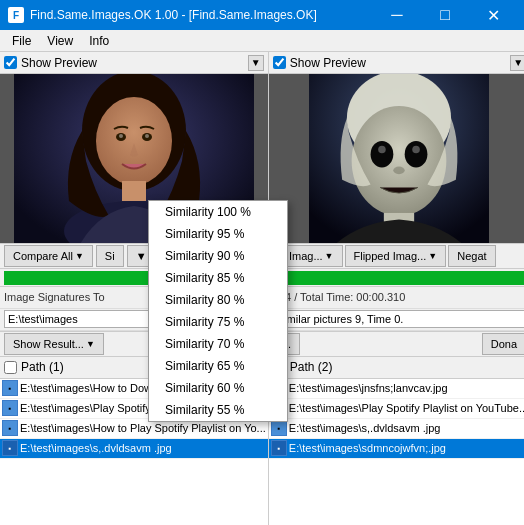 This screenshot has width=524, height=525. I want to click on right-progress-container, so click(396, 278).